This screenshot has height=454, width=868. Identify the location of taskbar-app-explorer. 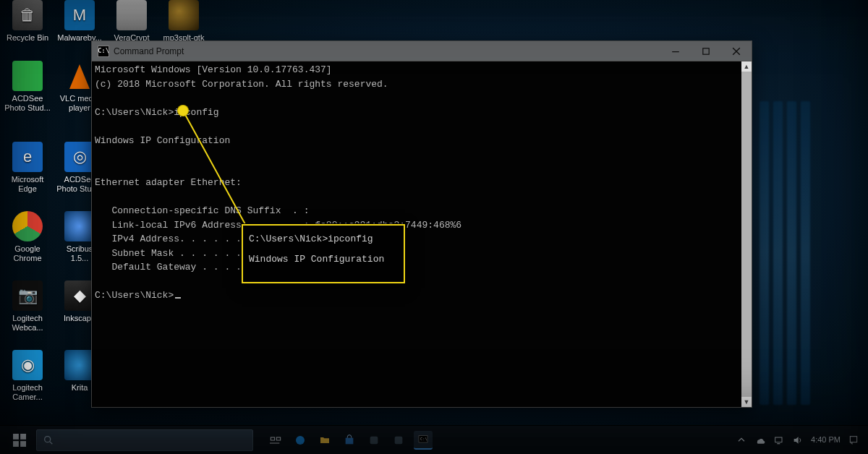
(325, 440).